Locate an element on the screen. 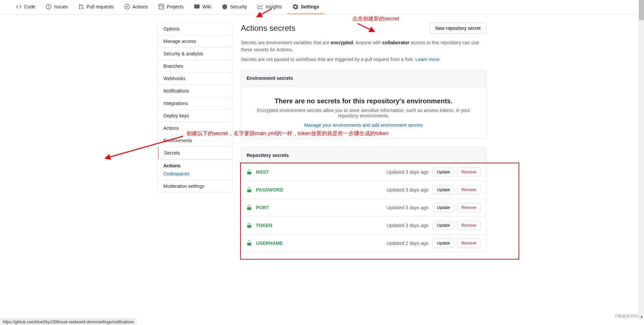  tab-projects: Projects is located at coordinates (171, 7).